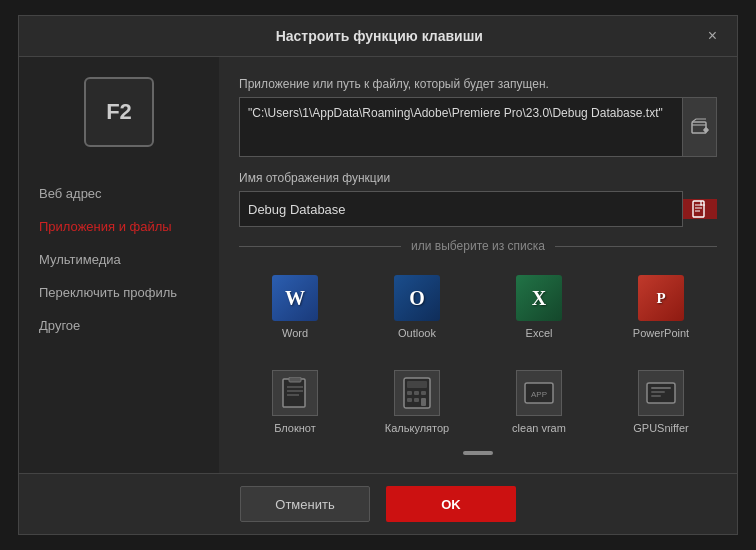 The width and height of the screenshot is (756, 550). Describe the element at coordinates (478, 453) in the screenshot. I see `scroll-dot` at that location.